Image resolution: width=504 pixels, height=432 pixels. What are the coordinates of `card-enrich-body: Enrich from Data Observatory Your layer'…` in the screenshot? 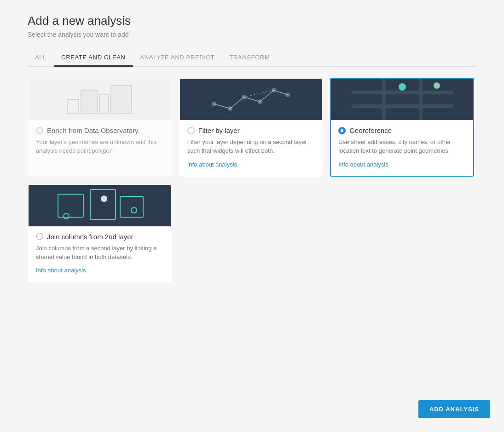 It's located at (99, 144).